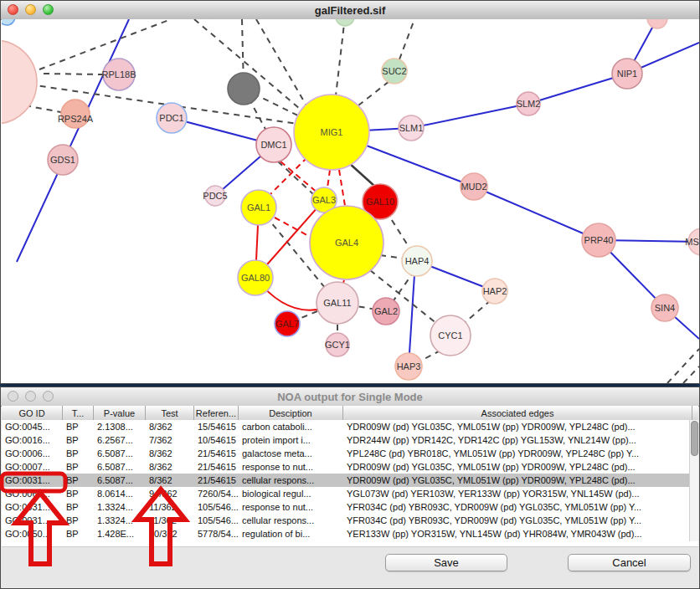  Describe the element at coordinates (19, 82) in the screenshot. I see `node-big-left` at that location.